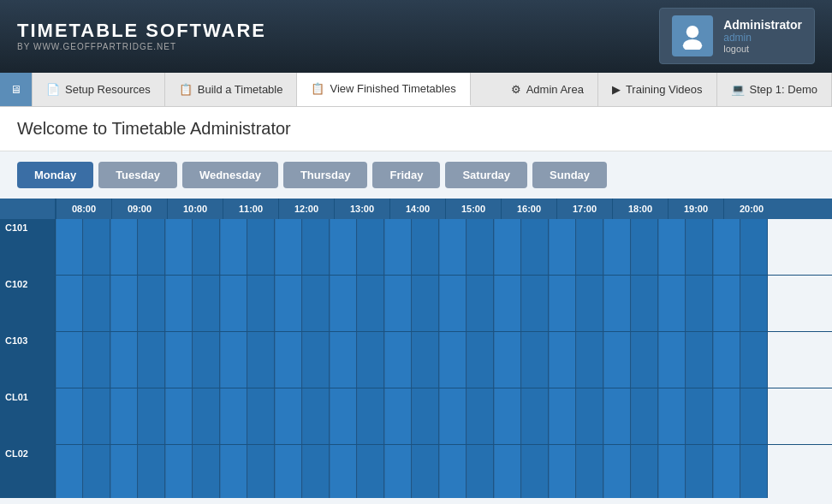 This screenshot has height=504, width=832. I want to click on day-btn-tuesday: Tuesday, so click(138, 175).